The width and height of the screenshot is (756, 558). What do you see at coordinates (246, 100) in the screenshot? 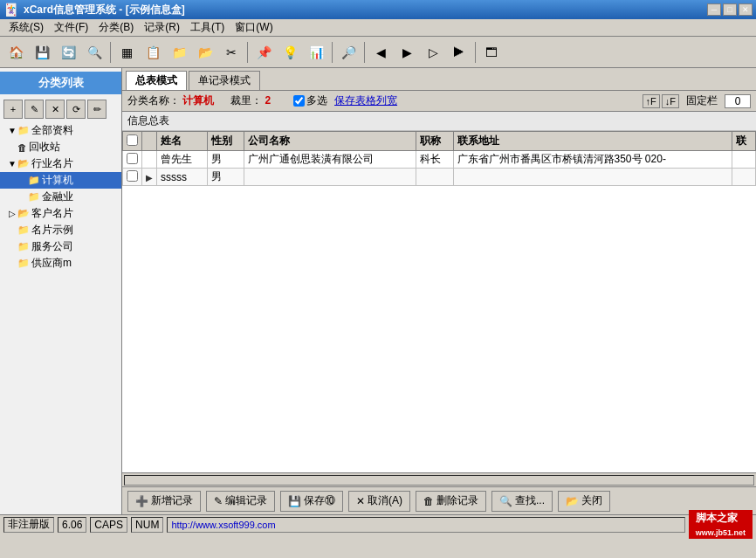
I see `count-label: 裁里：` at bounding box center [246, 100].